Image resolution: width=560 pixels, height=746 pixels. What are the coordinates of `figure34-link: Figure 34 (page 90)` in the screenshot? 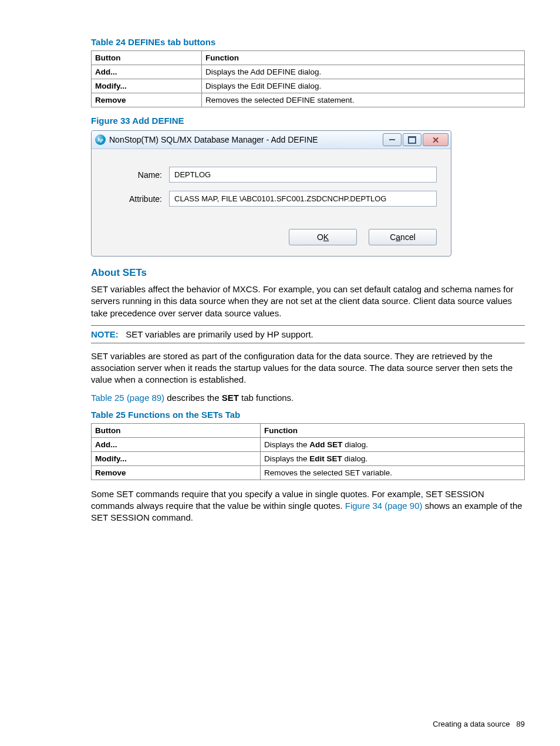 It's located at (384, 506).